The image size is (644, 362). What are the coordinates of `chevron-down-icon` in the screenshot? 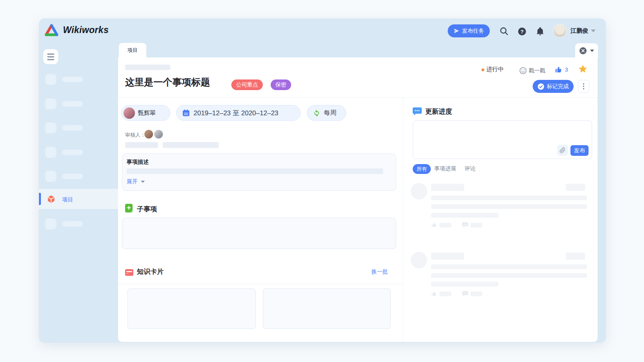 It's located at (143, 182).